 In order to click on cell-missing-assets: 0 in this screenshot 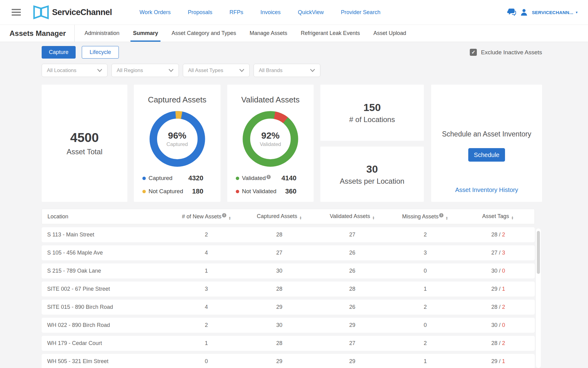, I will do `click(425, 271)`.